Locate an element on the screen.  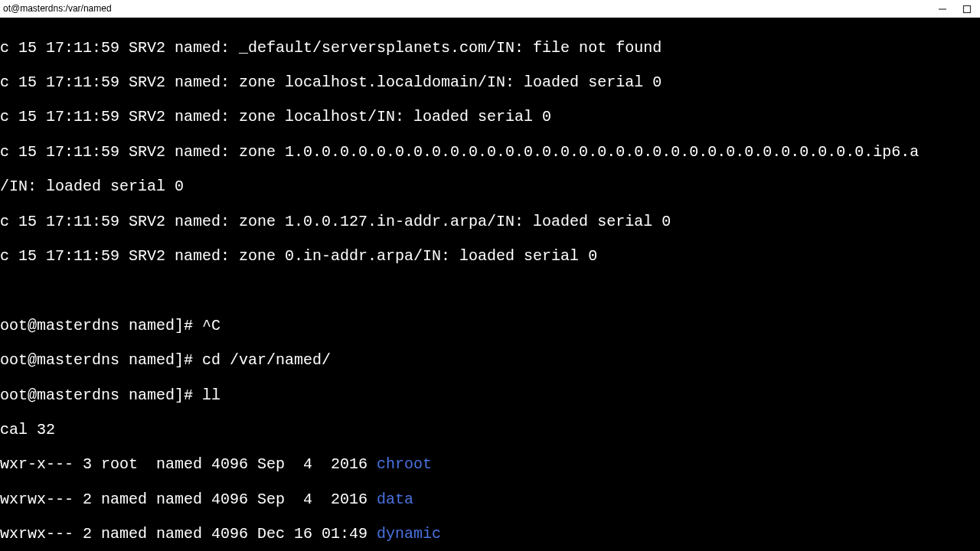
blank-line is located at coordinates (490, 291).